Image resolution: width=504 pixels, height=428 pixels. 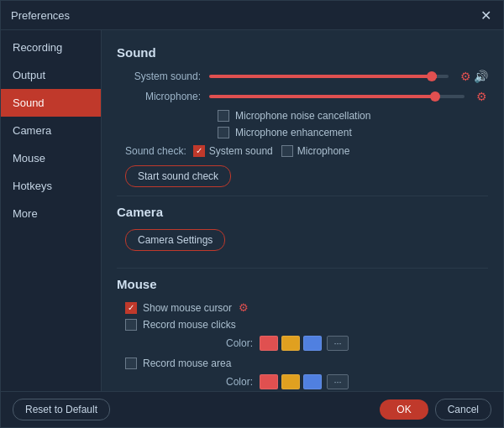 I want to click on mouse-title: Mouse, so click(x=302, y=284).